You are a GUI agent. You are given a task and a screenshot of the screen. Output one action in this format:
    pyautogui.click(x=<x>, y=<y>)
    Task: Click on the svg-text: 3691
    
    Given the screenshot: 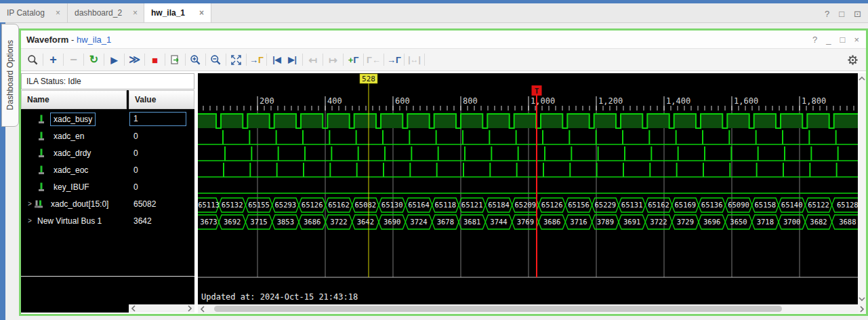 What is the action you would take?
    pyautogui.click(x=632, y=222)
    